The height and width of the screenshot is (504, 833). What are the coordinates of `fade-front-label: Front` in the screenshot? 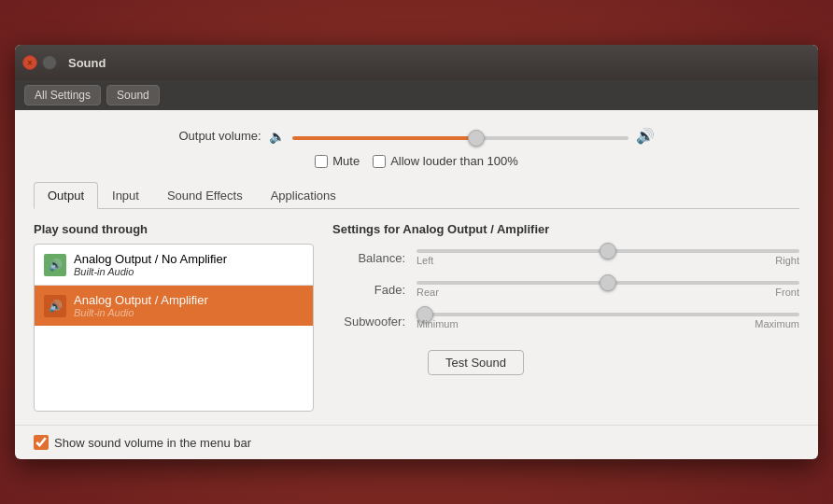 It's located at (787, 292).